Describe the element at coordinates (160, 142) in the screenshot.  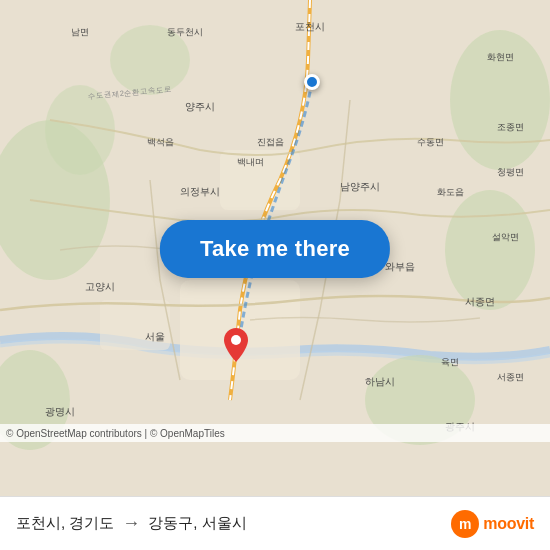
I see `svg-text: 백석읍` at that location.